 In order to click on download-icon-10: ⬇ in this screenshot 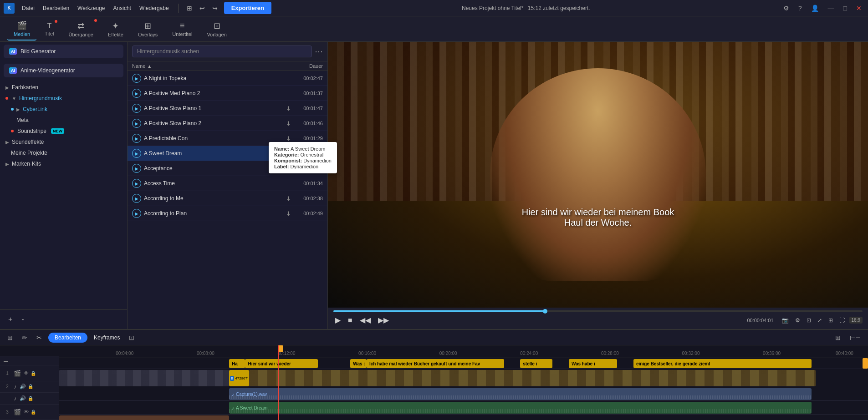, I will do `click(289, 214)`.